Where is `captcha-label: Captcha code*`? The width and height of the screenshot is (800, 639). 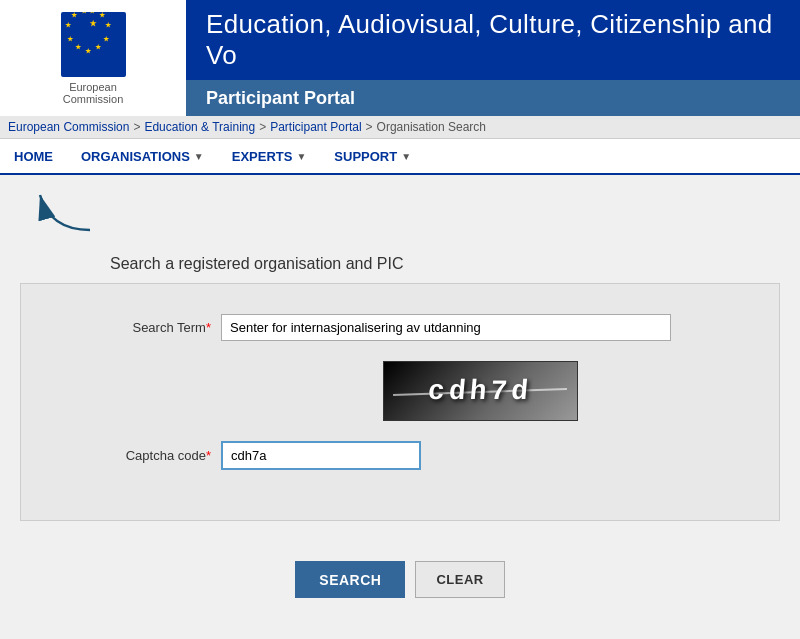 captcha-label: Captcha code* is located at coordinates (141, 456).